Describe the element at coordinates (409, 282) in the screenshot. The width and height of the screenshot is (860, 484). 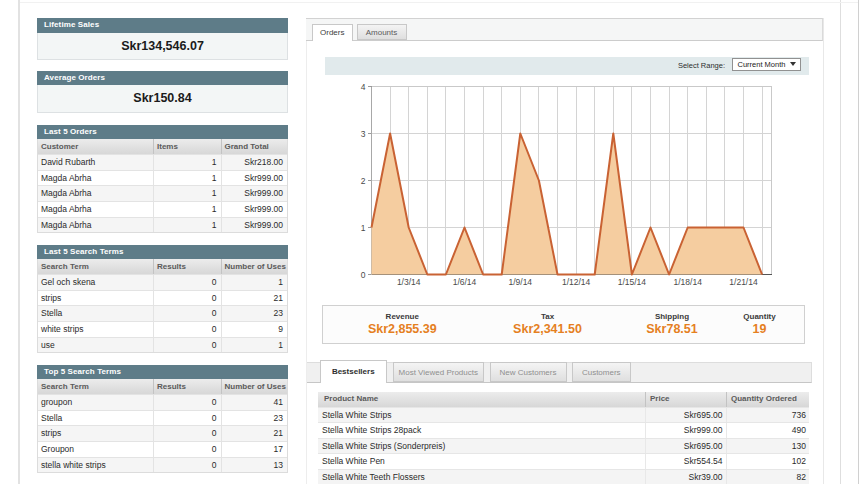
I see `svg-text: 1/3/14` at that location.